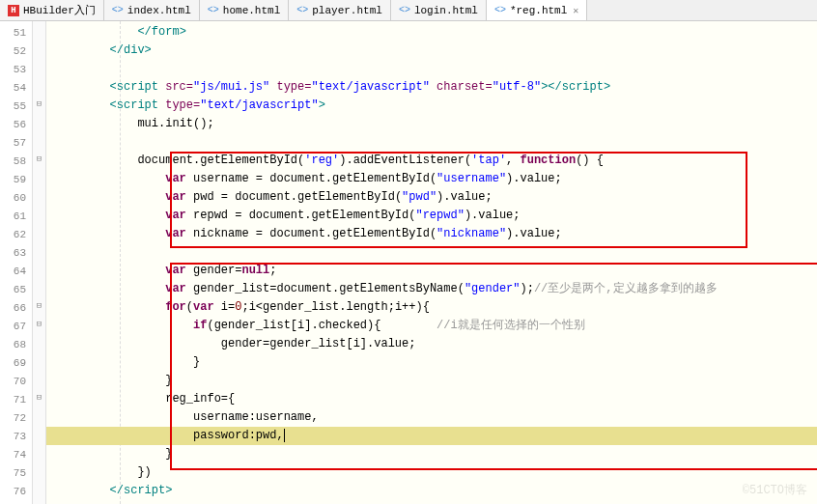  Describe the element at coordinates (432, 326) in the screenshot. I see `code-line: if(gender_list[i].checked){ //i就是任何选择的一个…` at that location.